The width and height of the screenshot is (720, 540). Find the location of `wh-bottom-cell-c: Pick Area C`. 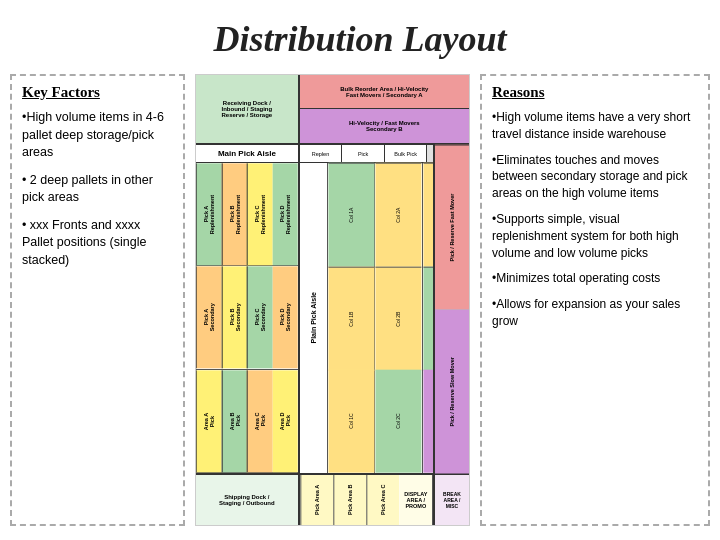

wh-bottom-cell-c: Pick Area C is located at coordinates (382, 500).